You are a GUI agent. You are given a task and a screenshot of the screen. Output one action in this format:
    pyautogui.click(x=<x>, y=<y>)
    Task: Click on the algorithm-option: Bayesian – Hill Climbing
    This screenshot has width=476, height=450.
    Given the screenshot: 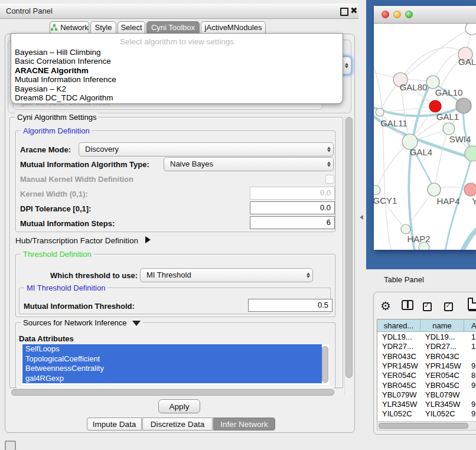 What is the action you would take?
    pyautogui.click(x=177, y=52)
    